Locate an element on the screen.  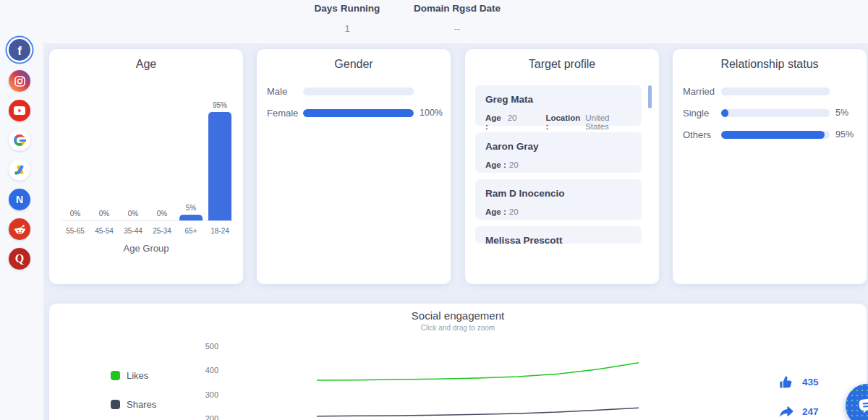
row-label: Female is located at coordinates (285, 113).